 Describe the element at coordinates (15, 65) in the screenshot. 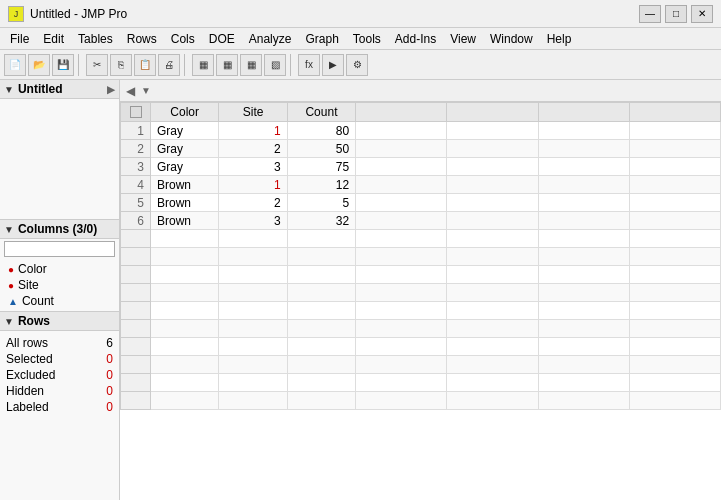

I see `new-button: 📄` at that location.